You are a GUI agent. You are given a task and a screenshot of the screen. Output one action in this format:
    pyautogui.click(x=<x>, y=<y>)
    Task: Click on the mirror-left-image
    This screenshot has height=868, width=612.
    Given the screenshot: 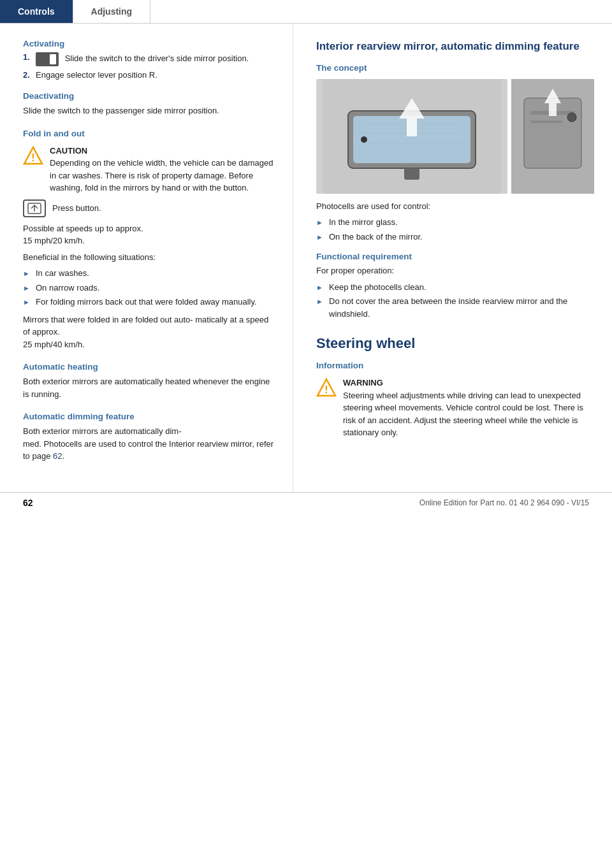 What is the action you would take?
    pyautogui.click(x=412, y=136)
    